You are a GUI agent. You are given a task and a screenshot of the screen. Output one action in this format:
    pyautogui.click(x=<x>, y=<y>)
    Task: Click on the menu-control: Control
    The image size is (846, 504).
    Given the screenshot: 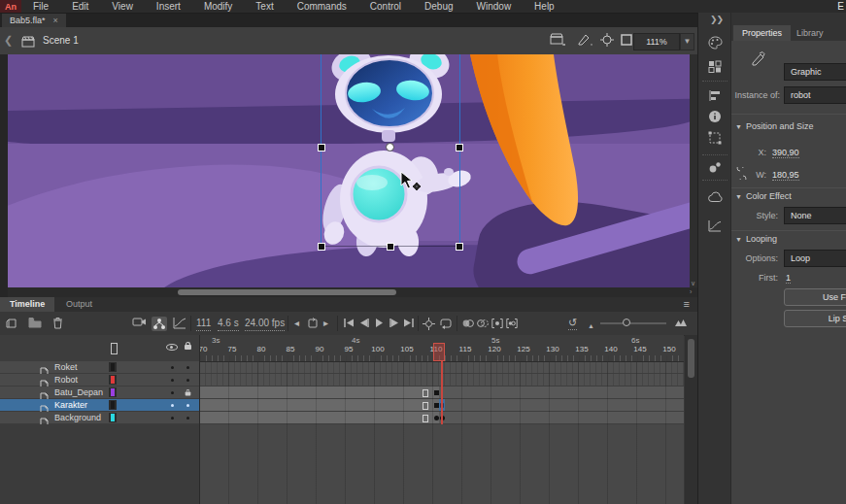 What is the action you would take?
    pyautogui.click(x=386, y=6)
    